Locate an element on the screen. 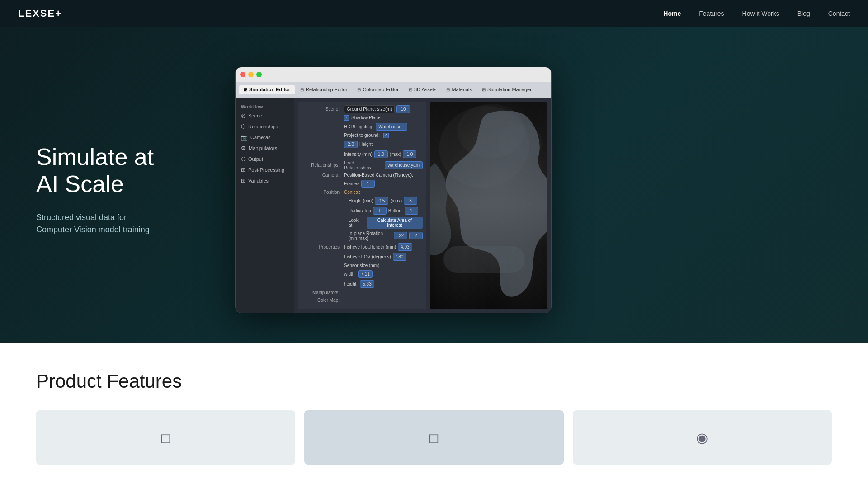 Image resolution: width=868 pixels, height=488 pixels. nav-features: Features is located at coordinates (712, 14).